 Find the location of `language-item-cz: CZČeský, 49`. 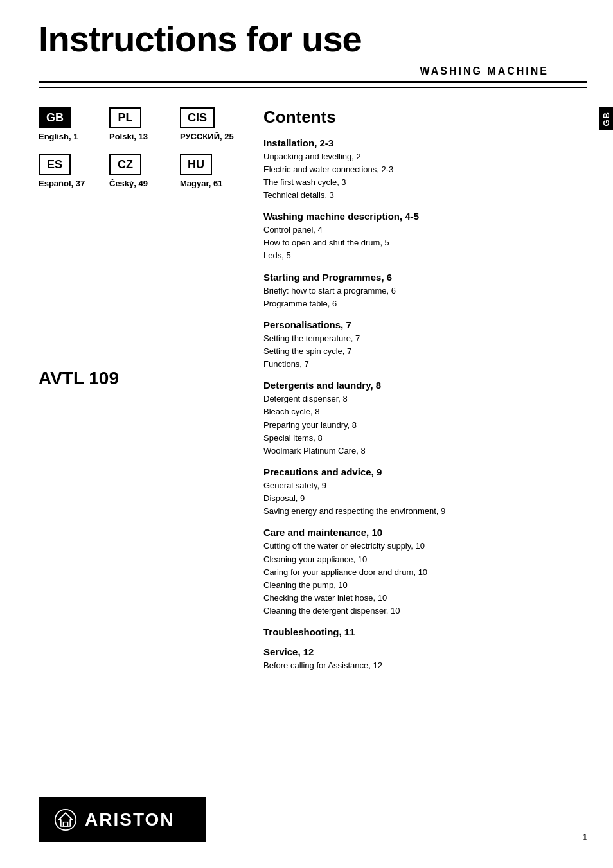

language-item-cz: CZČeský, 49 is located at coordinates (141, 171).